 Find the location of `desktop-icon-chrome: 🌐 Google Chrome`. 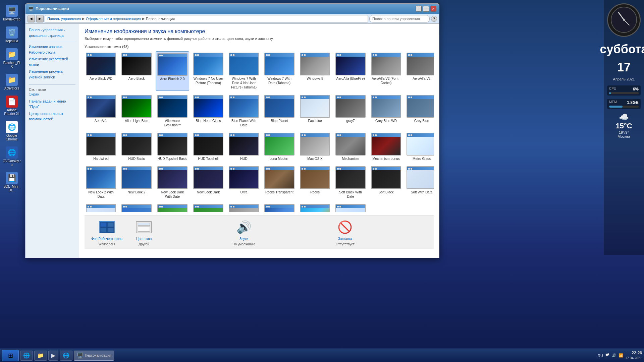

desktop-icon-chrome: 🌐 Google Chrome is located at coordinates (12, 131).